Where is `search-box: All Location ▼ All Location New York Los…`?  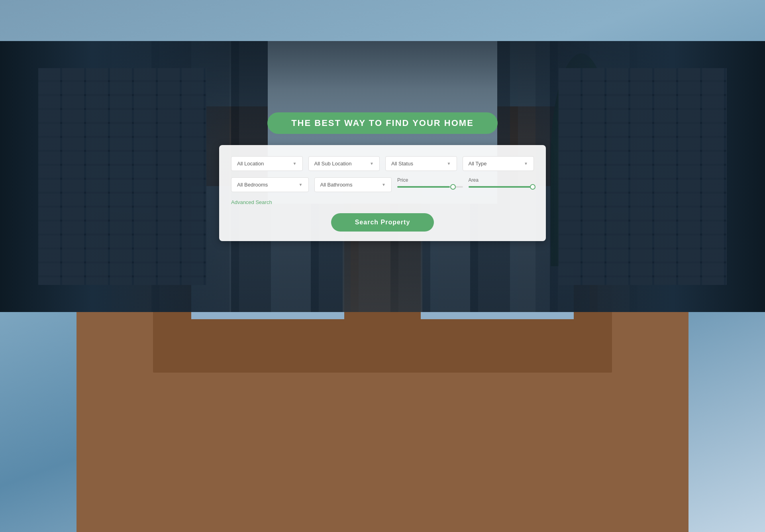
search-box: All Location ▼ All Location New York Los… is located at coordinates (382, 193).